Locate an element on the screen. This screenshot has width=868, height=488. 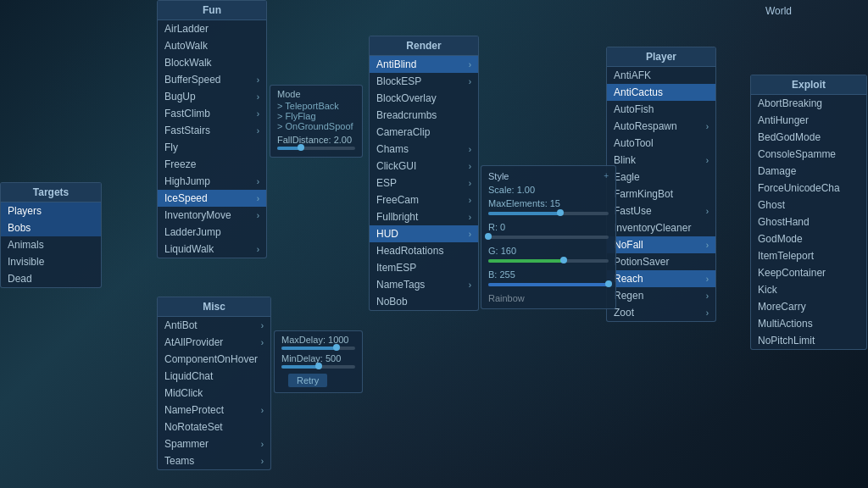
misc-spammer: Spammer › is located at coordinates (214, 444).